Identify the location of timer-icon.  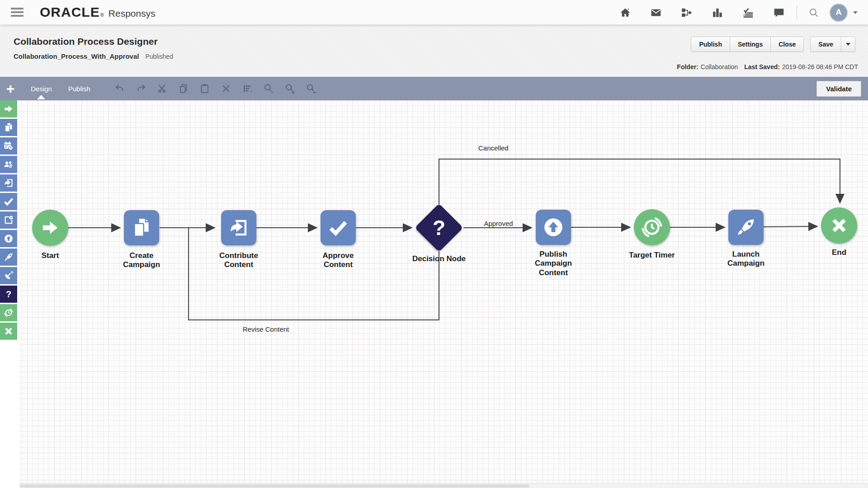
(652, 227).